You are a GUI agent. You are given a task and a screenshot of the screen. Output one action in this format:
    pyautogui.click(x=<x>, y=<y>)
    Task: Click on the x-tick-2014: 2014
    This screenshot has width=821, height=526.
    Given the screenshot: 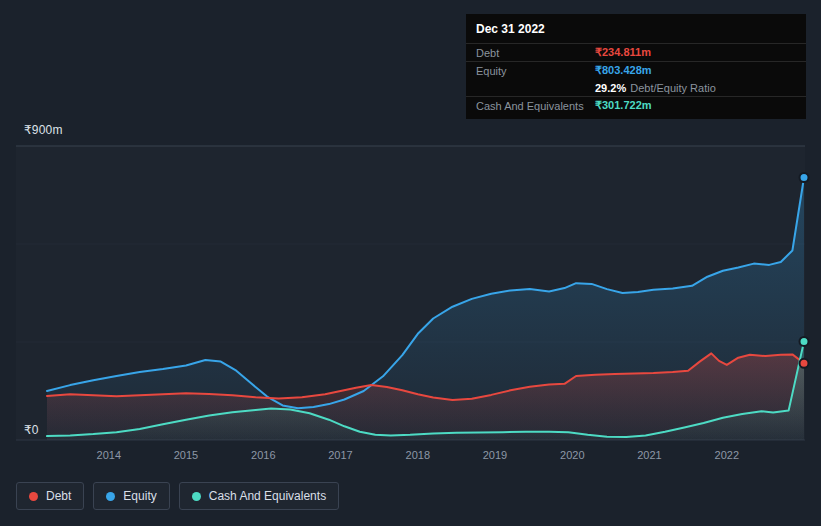 What is the action you would take?
    pyautogui.click(x=109, y=455)
    